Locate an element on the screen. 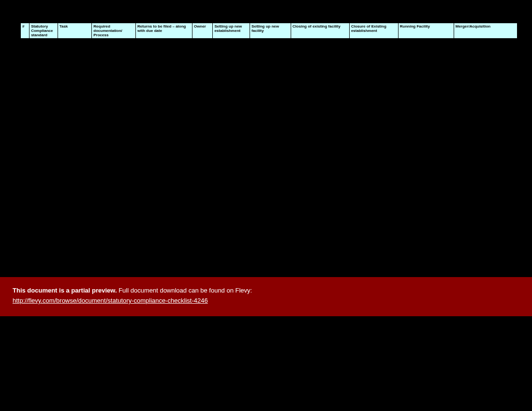 This screenshot has width=532, height=411. header-setup-facility: Setting up new facility is located at coordinates (271, 31).